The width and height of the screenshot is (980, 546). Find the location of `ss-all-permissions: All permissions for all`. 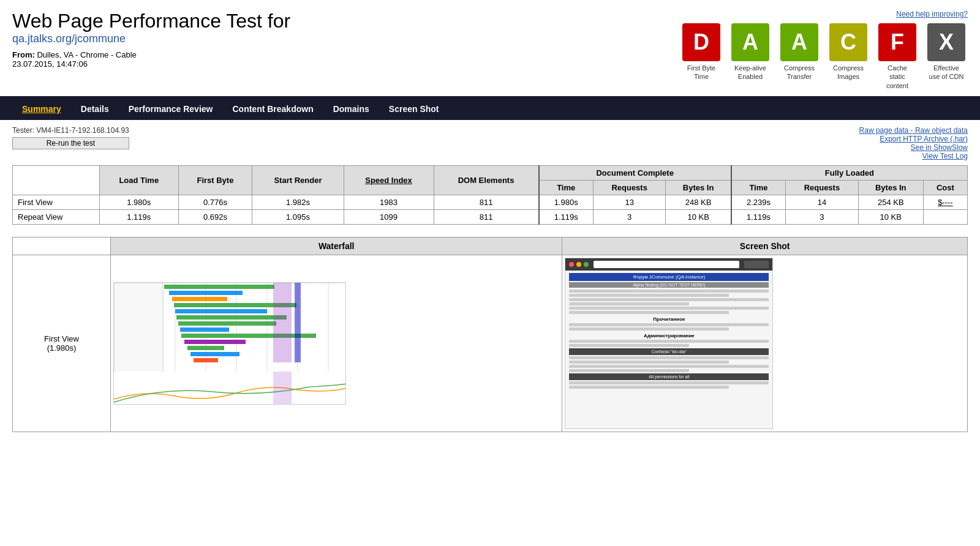

ss-all-permissions: All permissions for all is located at coordinates (669, 377).